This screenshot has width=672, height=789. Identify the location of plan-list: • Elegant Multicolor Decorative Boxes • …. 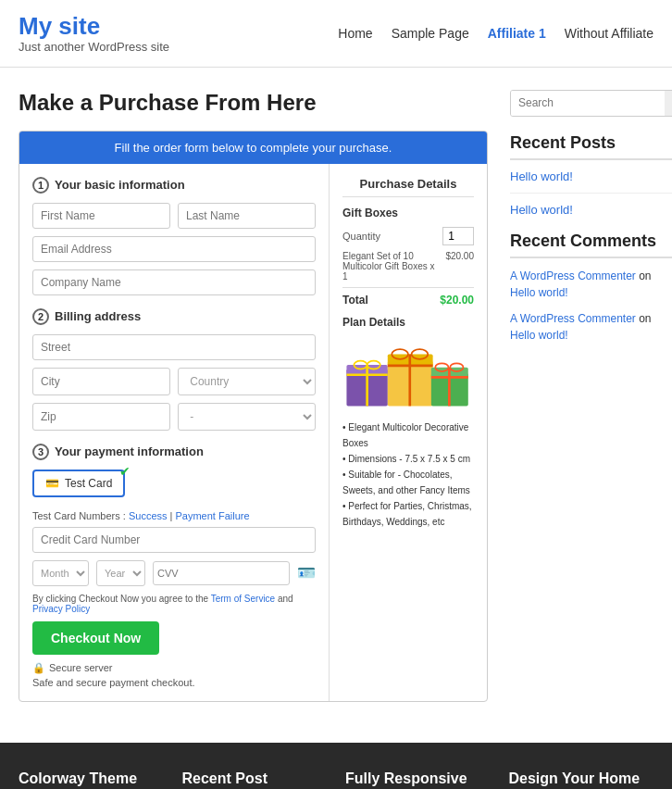
(408, 474).